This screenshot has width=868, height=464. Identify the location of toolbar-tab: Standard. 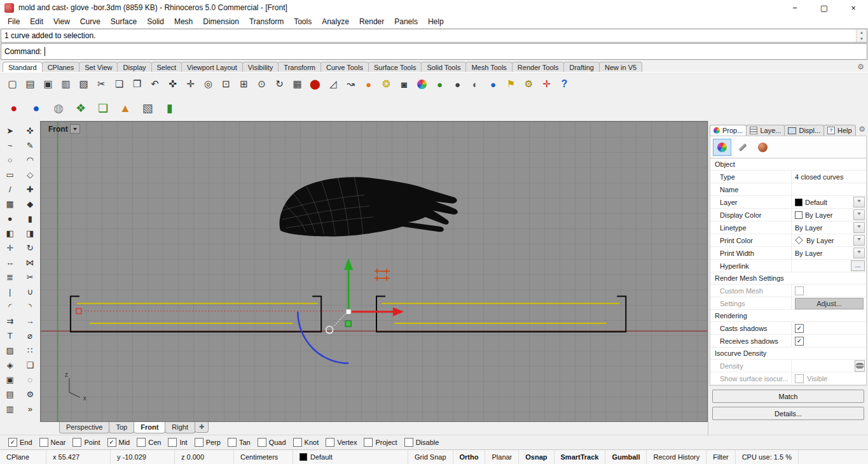
(23, 67).